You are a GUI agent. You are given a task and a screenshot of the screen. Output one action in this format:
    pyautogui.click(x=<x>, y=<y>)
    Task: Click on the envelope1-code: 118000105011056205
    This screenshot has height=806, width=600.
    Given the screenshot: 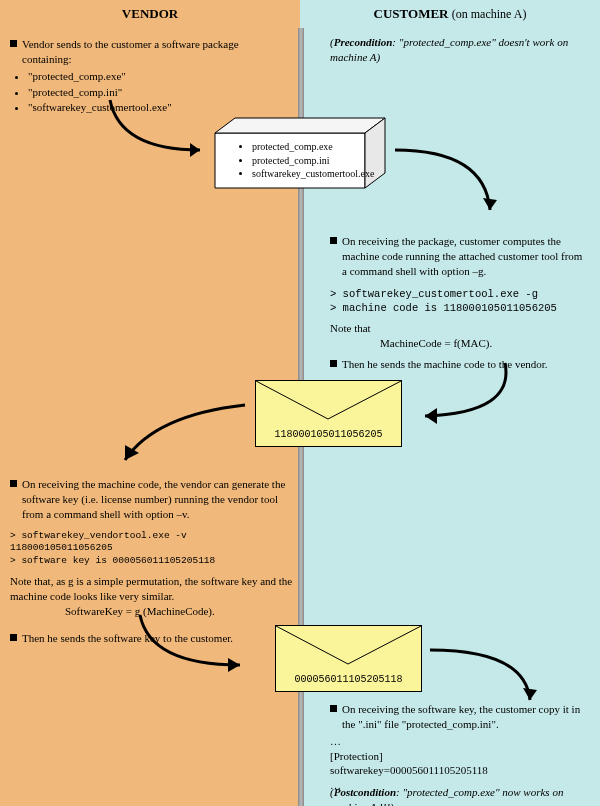 What is the action you would take?
    pyautogui.click(x=328, y=434)
    